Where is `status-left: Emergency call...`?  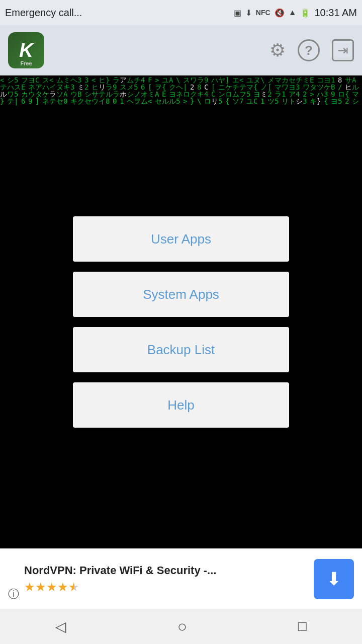 status-left: Emergency call... is located at coordinates (43, 13).